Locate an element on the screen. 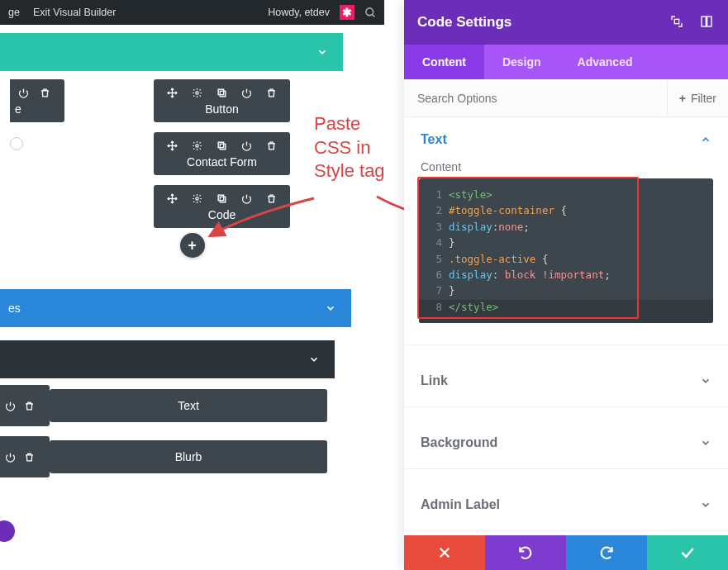 The height and width of the screenshot is (570, 728). expand-icon is located at coordinates (678, 22).